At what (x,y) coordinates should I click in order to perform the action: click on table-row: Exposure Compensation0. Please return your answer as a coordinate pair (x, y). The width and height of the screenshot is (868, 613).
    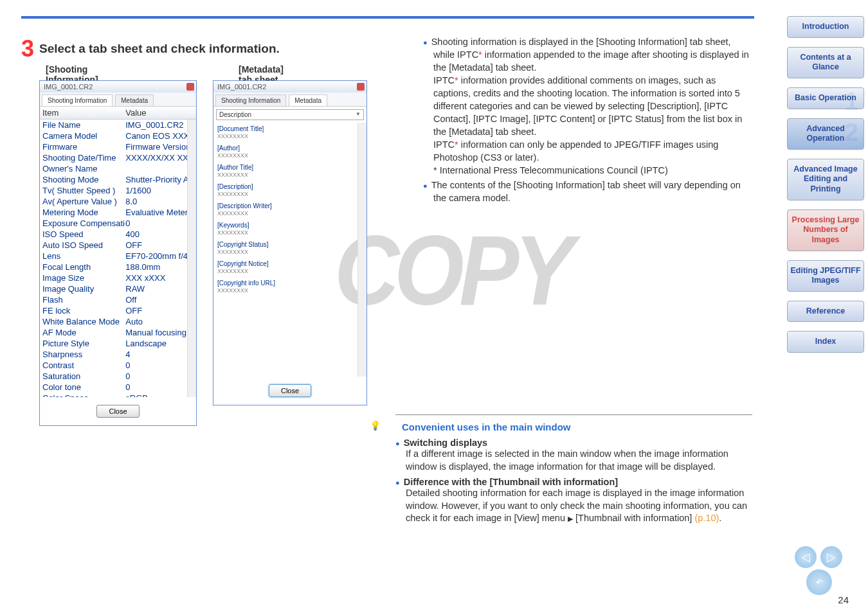
    Looking at the image, I should click on (118, 224).